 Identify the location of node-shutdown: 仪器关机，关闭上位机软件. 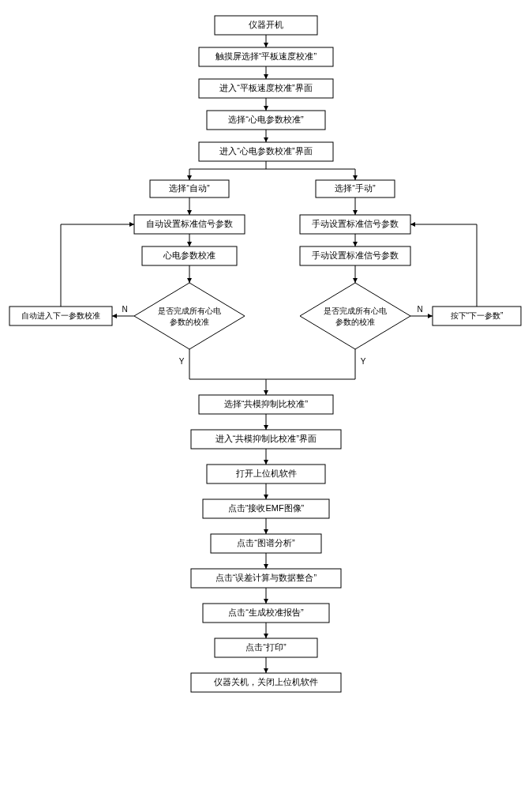
(266, 682).